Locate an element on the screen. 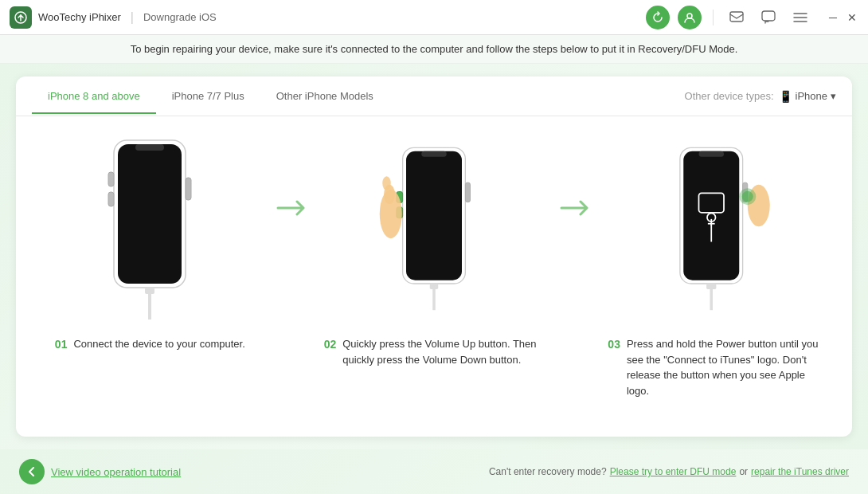 This screenshot has height=494, width=868. phone-icon: 📱 is located at coordinates (785, 96).